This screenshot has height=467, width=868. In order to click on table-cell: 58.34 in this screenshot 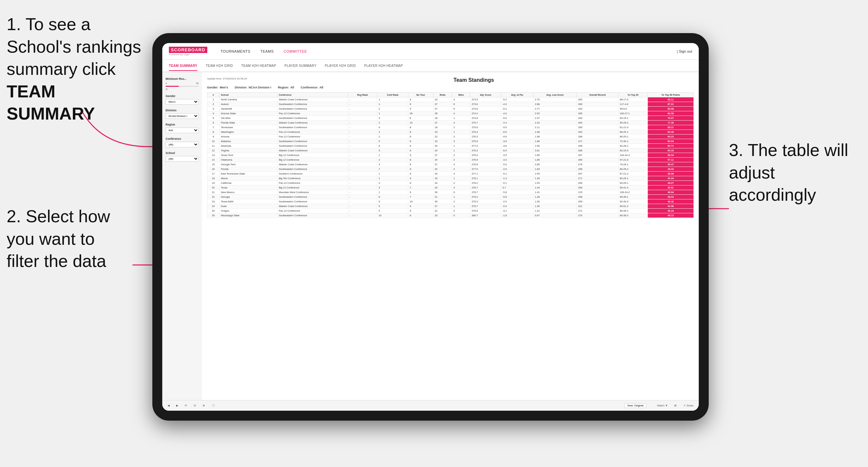, I will do `click(671, 155)`.